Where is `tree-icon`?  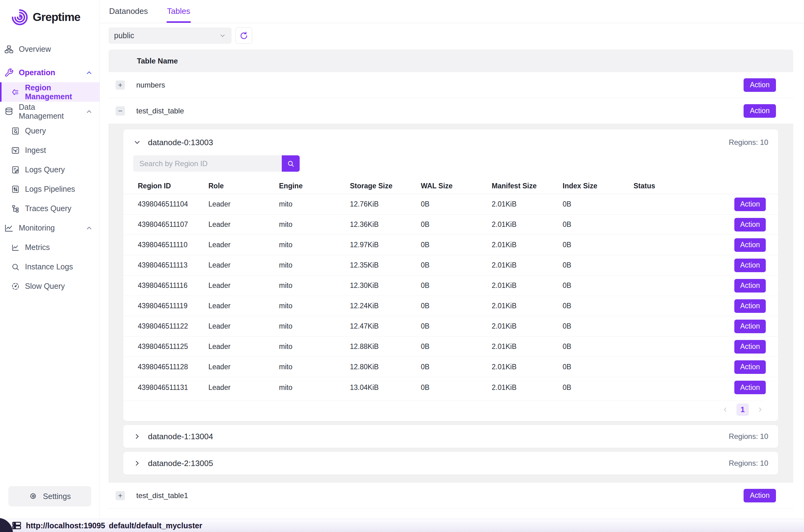 tree-icon is located at coordinates (16, 209).